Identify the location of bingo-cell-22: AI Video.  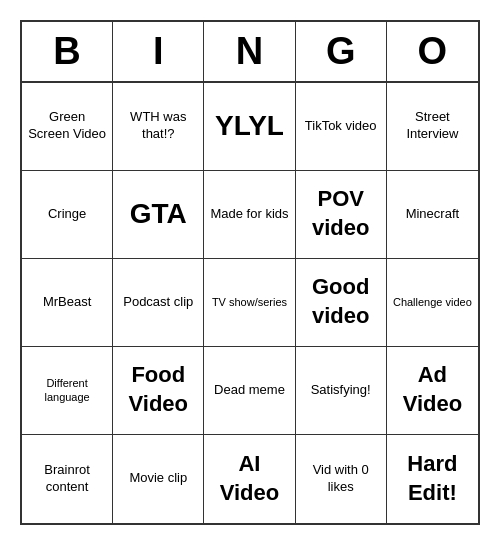
(250, 479).